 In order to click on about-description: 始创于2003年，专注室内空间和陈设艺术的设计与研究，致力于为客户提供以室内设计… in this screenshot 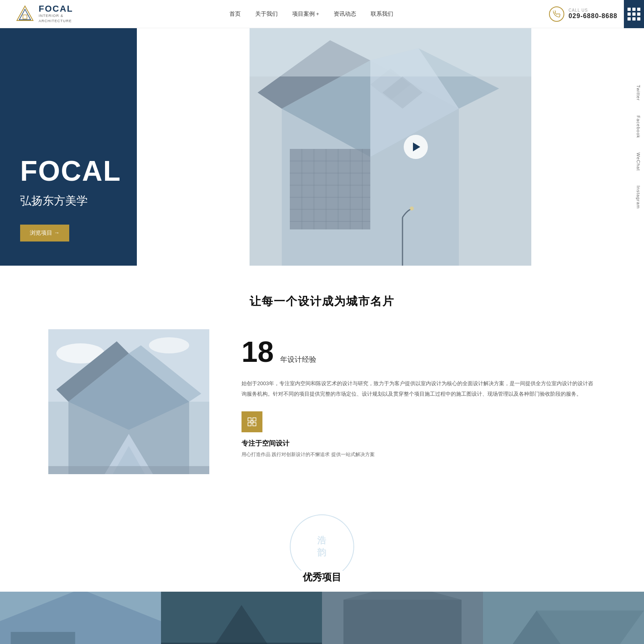, I will do `click(419, 389)`.